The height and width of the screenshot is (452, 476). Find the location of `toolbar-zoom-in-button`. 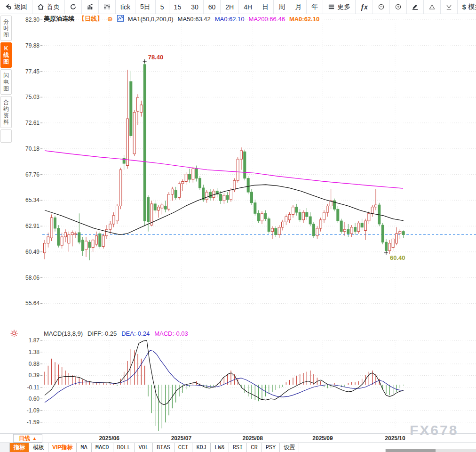

toolbar-zoom-in-button is located at coordinates (398, 7).